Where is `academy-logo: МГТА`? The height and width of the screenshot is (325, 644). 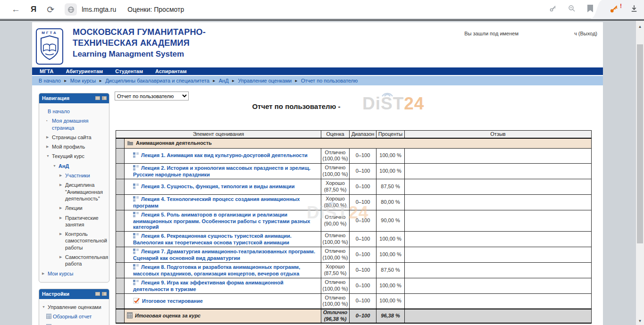
academy-logo: МГТА is located at coordinates (50, 46).